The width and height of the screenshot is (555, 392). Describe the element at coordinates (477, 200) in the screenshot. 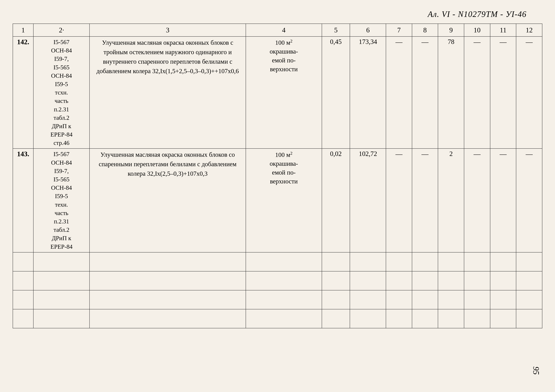

I see `val-10-143: —` at that location.